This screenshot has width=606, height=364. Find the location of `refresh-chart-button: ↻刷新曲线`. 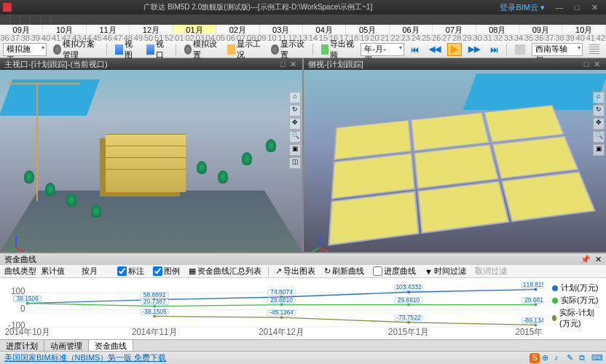

refresh-chart-button: ↻刷新曲线 is located at coordinates (344, 271).